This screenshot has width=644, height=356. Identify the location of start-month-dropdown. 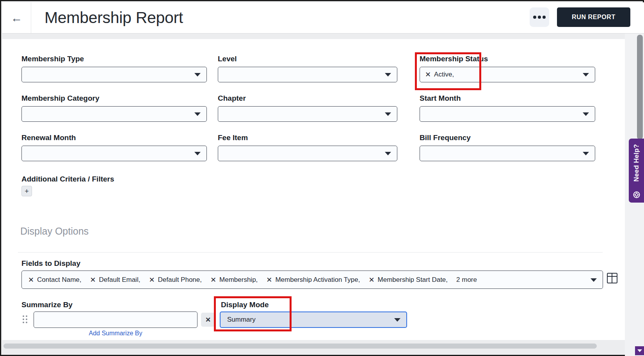
(507, 114).